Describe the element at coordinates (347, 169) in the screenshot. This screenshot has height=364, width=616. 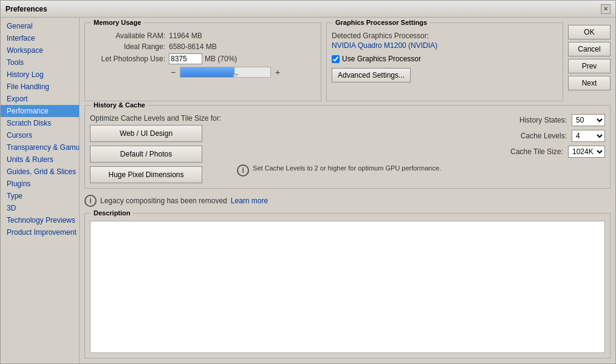
I see `gpu-info-text: Set Cache Levels to 2 or higher for opti…` at that location.